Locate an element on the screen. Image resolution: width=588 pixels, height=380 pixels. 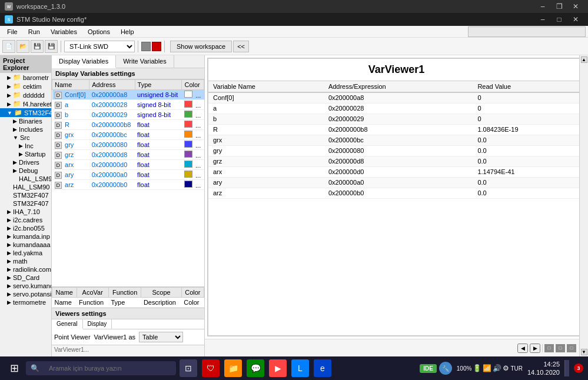
viewer-btn1: □ is located at coordinates (549, 348).